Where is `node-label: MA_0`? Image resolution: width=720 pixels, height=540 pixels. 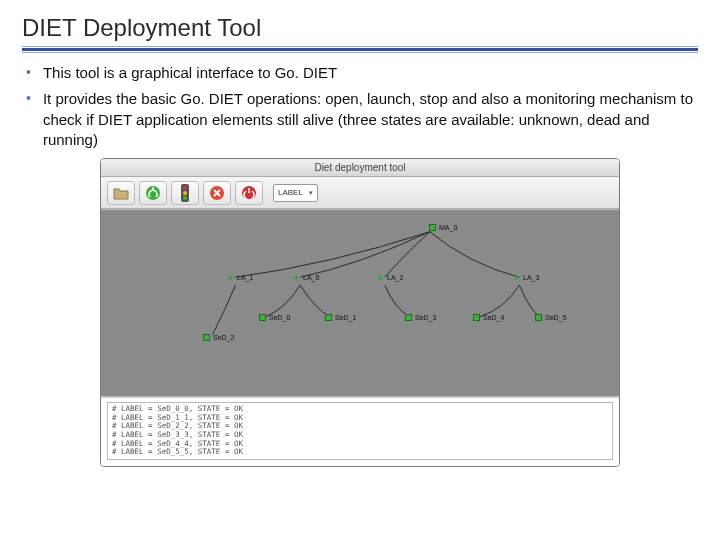
node-label: MA_0 is located at coordinates (448, 228).